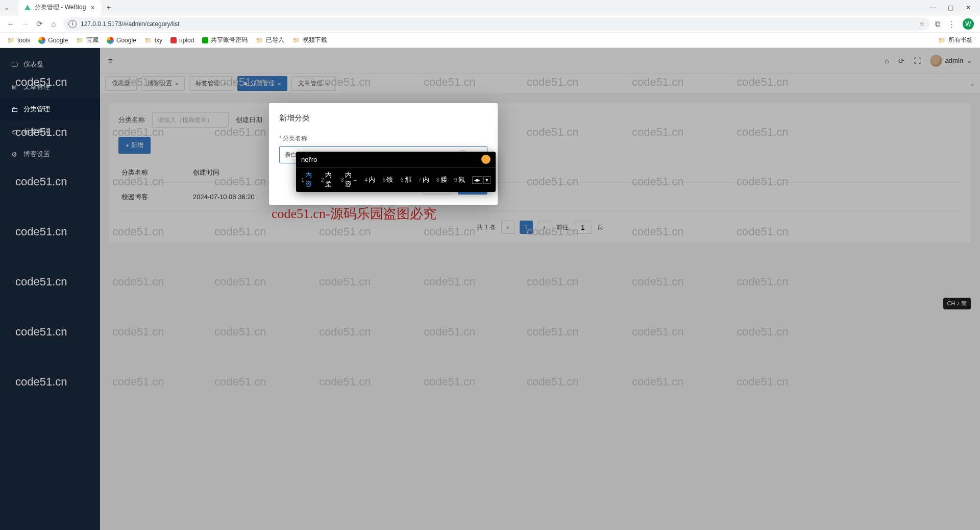 This screenshot has height=530, width=980. I want to click on ime-window: nei'ro 1内容 2内柔 3内容☁ 4内 5馁 6那 7内 8腇 9氝 ◂▸…, so click(396, 172).